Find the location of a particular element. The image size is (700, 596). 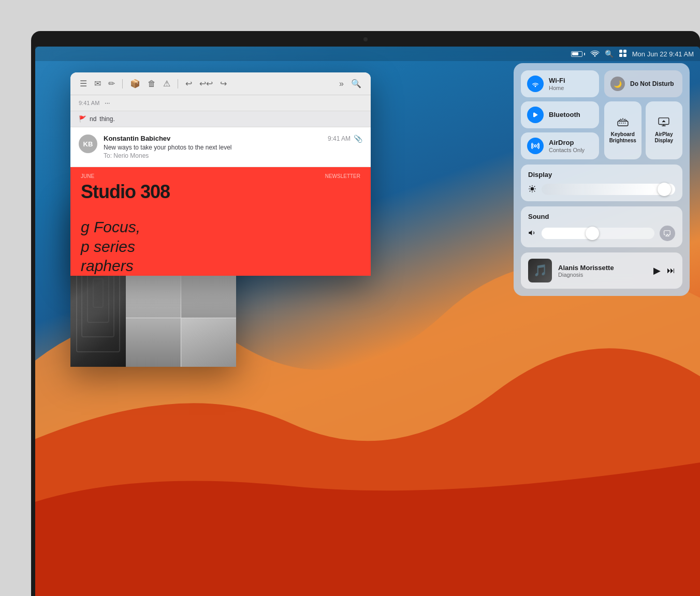

mail-trash-icon: 🗑 is located at coordinates (152, 84).